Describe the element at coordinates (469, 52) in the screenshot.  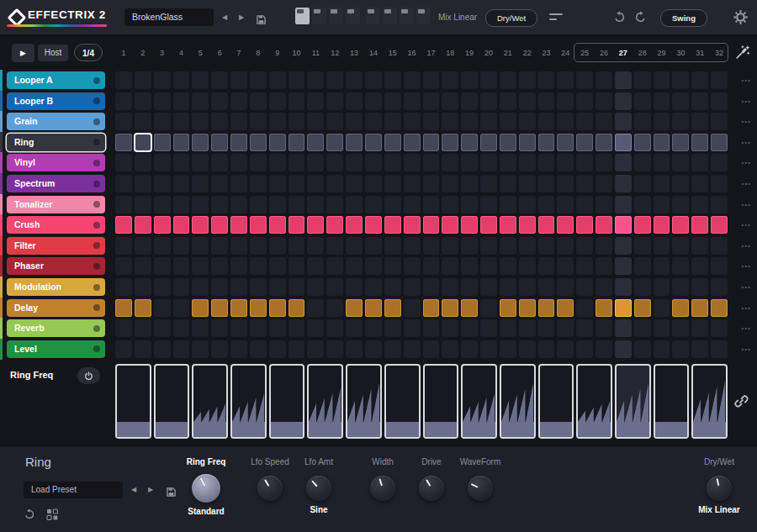
I see `step-number-19: 19` at that location.